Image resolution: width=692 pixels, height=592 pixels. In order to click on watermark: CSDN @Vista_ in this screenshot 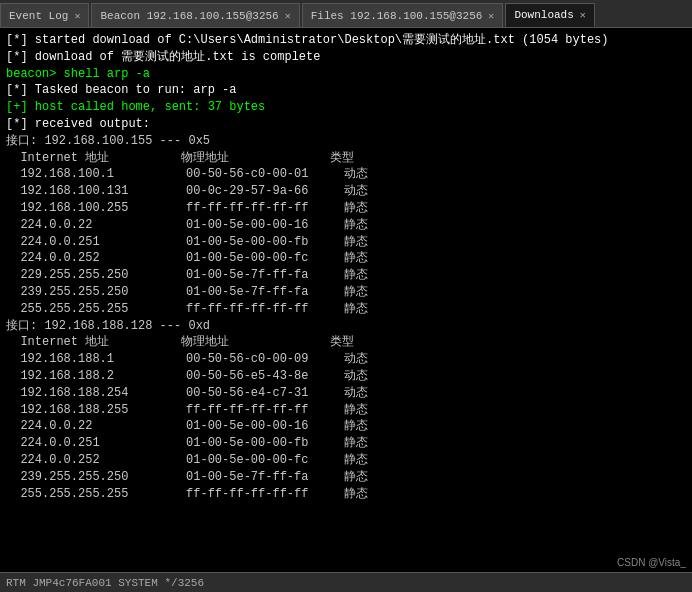, I will do `click(652, 562)`.